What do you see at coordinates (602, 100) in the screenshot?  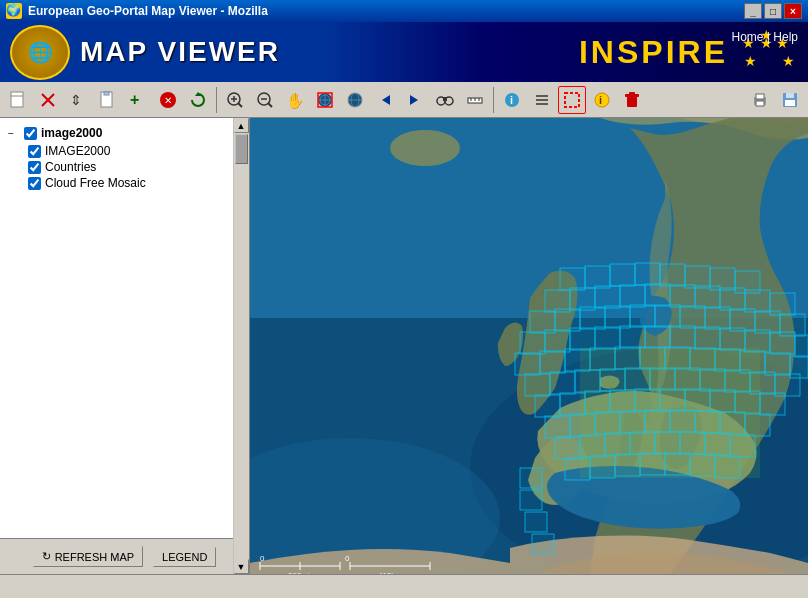 I see `identify-button: i` at bounding box center [602, 100].